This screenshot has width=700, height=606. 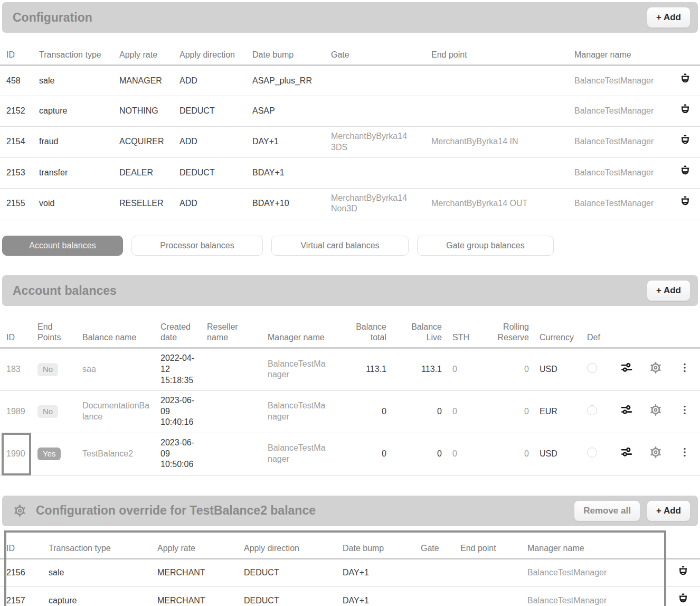 What do you see at coordinates (419, 369) in the screenshot?
I see `cell-balance-live: 113.1` at bounding box center [419, 369].